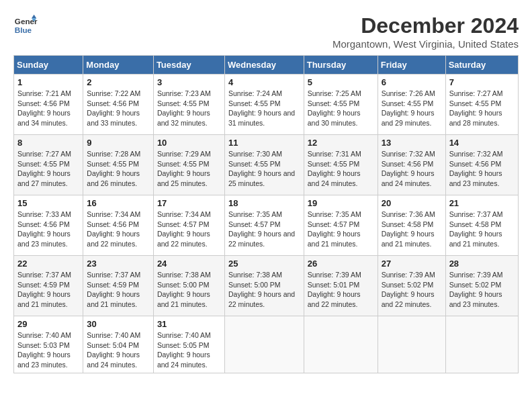  I want to click on calendar-cell: 22 Sunrise: 7:37 AMSunset: 4:59 PMDaylig…, so click(48, 286).